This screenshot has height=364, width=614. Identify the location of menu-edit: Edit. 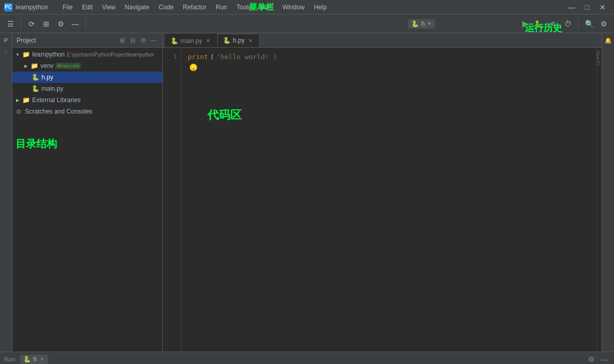
(87, 7).